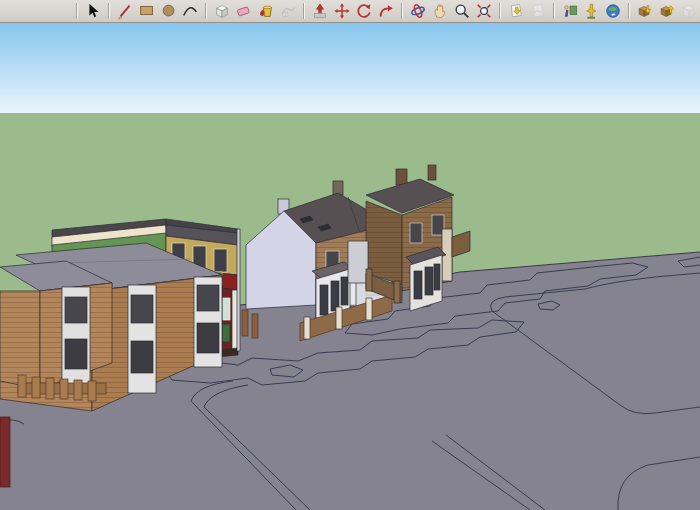  Describe the element at coordinates (516, 11) in the screenshot. I see `get-current-view-tool-button` at that location.